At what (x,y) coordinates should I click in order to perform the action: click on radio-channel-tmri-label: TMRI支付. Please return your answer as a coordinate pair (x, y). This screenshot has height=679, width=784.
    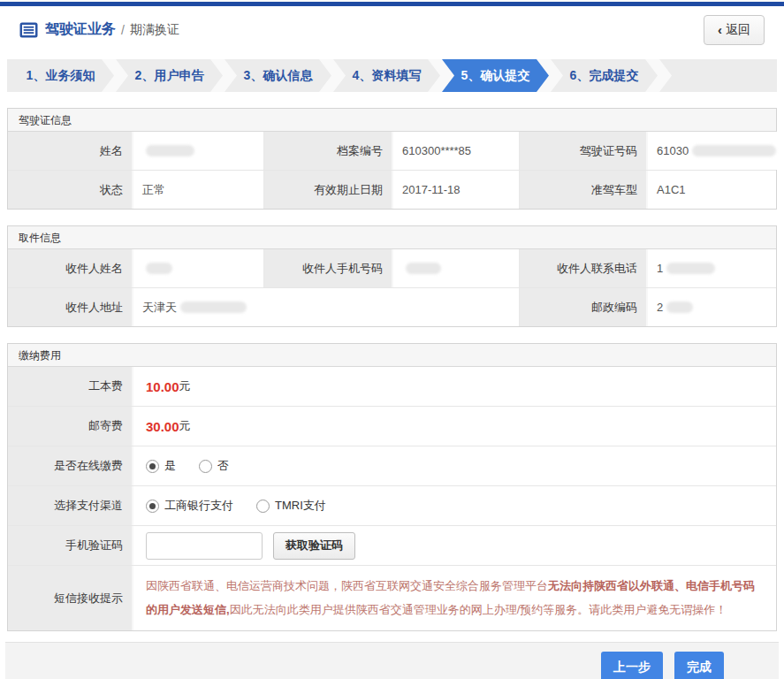
    Looking at the image, I should click on (301, 506).